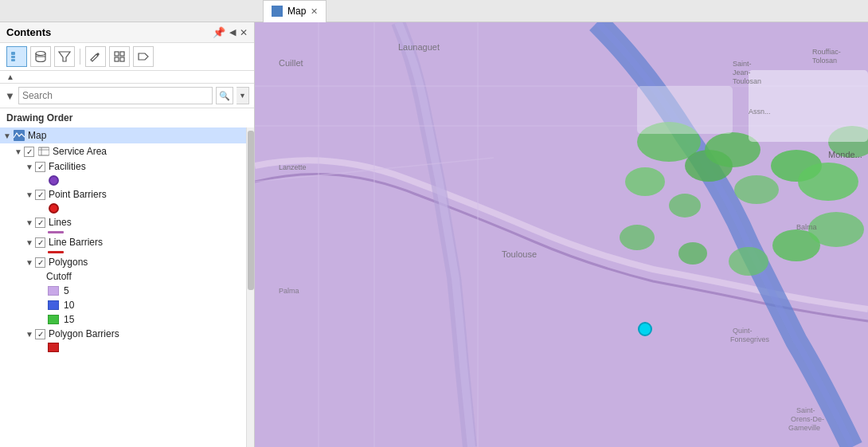 This screenshot has width=868, height=447. What do you see at coordinates (225, 96) in the screenshot?
I see `search-button: 🔍` at bounding box center [225, 96].